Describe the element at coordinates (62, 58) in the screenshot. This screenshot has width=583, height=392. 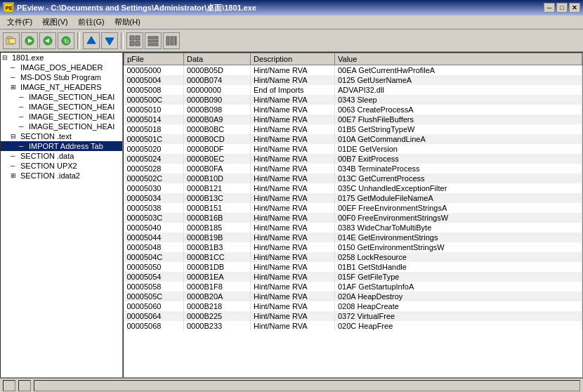
I see `tree-item-root: ⊟ 1801.exe` at that location.